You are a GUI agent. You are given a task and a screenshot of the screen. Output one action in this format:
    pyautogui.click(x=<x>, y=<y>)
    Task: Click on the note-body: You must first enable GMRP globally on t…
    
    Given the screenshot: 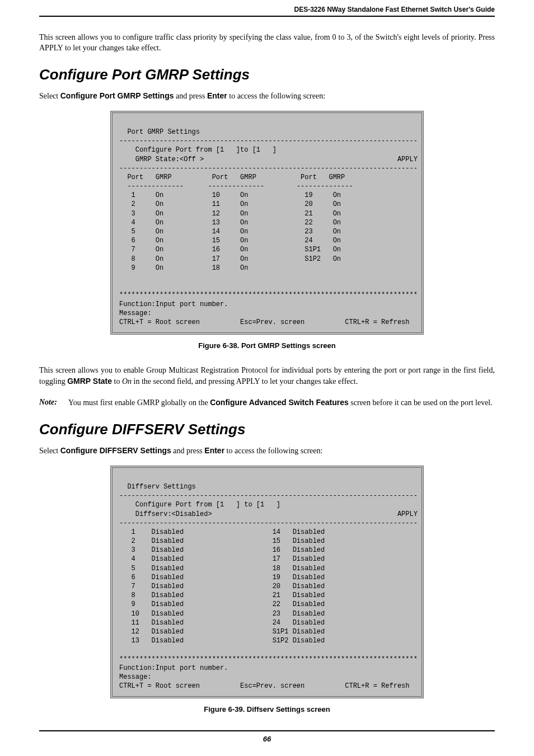 What is the action you would take?
    pyautogui.click(x=282, y=403)
    